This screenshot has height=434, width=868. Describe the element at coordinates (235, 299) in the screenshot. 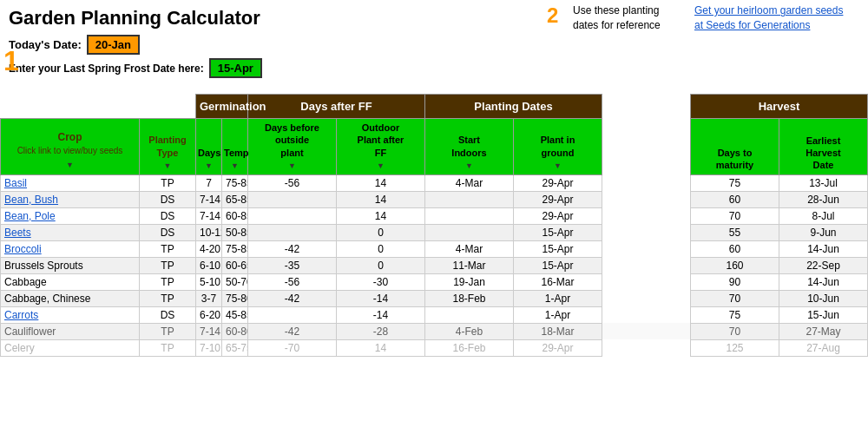

I see `temp-cell: 75-80` at that location.